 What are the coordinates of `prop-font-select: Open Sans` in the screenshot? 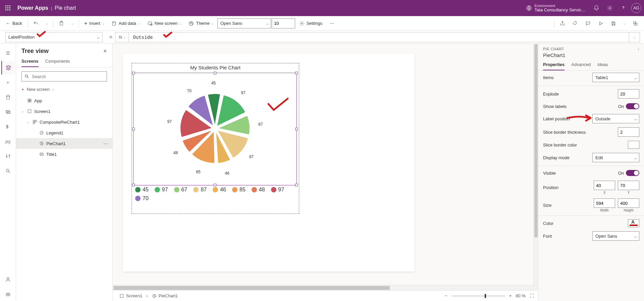 It's located at (616, 236).